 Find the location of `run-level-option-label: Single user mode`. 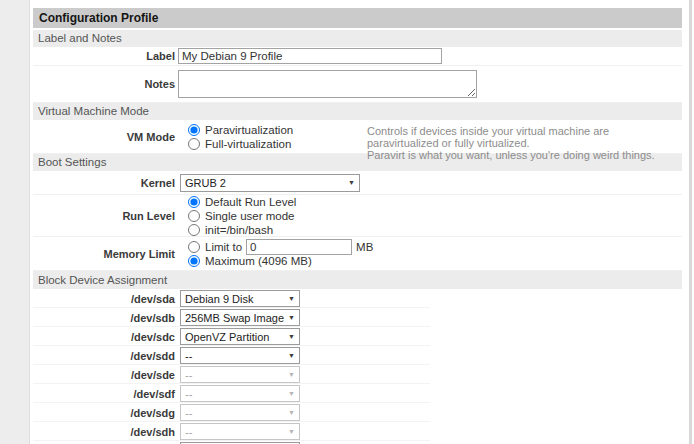

run-level-option-label: Single user mode is located at coordinates (250, 216).